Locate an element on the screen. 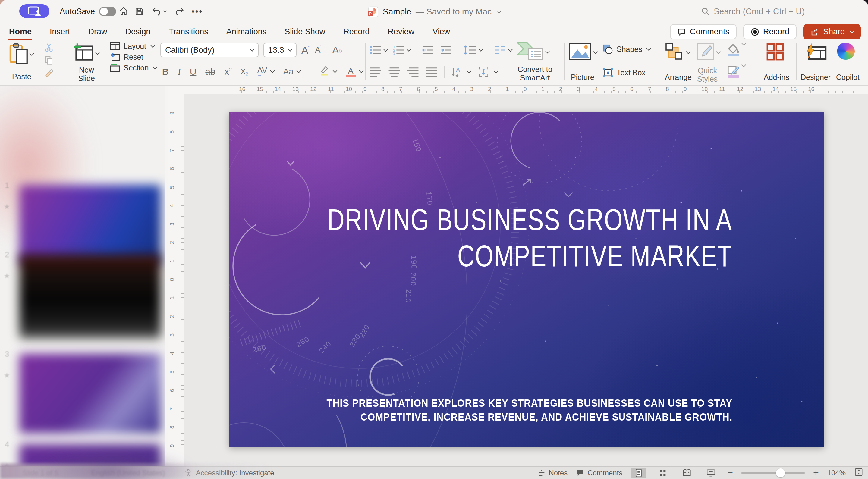 Image resolution: width=868 pixels, height=479 pixels. autosave-toggle is located at coordinates (107, 11).